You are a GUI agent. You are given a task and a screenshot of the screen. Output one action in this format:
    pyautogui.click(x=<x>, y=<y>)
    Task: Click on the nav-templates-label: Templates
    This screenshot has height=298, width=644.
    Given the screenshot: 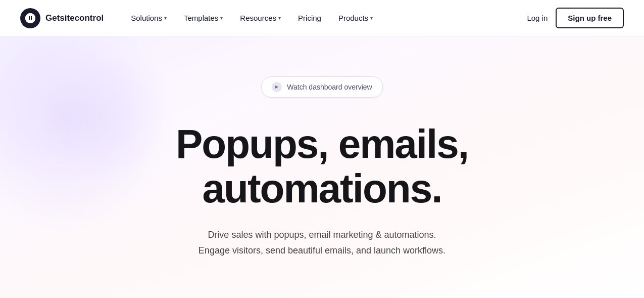 What is the action you would take?
    pyautogui.click(x=201, y=18)
    